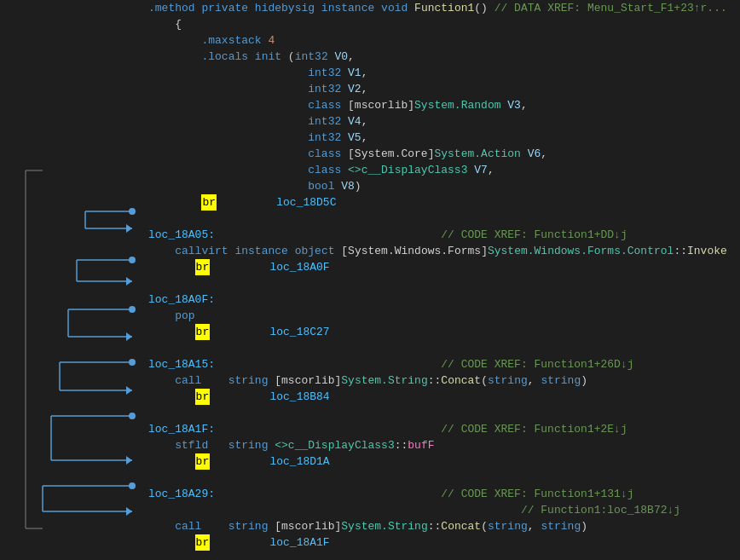  What do you see at coordinates (442, 268) in the screenshot?
I see `line-br-18a0f: br loc_18A0F` at bounding box center [442, 268].